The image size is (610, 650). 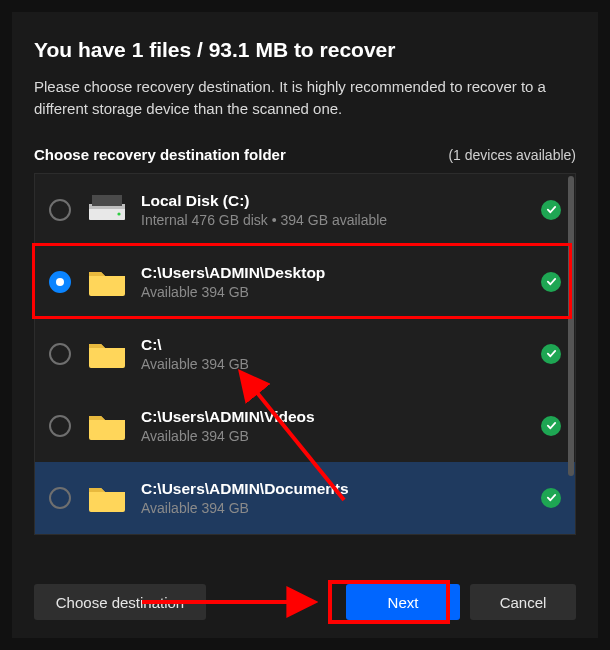 What do you see at coordinates (571, 354) in the screenshot?
I see `scrollbar` at bounding box center [571, 354].